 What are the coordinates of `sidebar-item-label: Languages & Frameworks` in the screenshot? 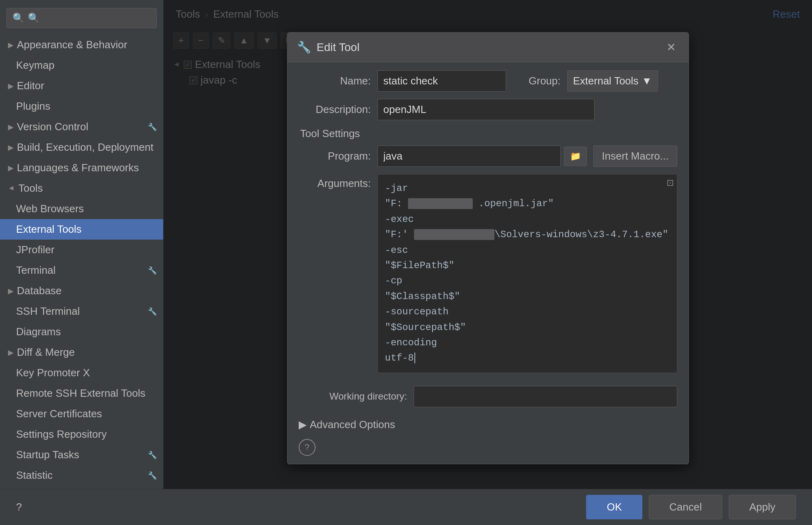 It's located at (78, 168).